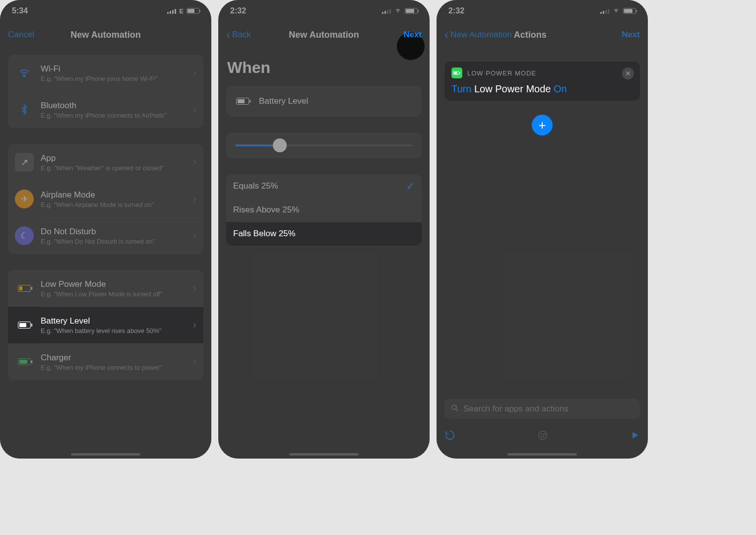 Image resolution: width=756 pixels, height=535 pixels. What do you see at coordinates (106, 110) in the screenshot?
I see `trigger-bluetooth: Bluetooth E.g. "When my iPhone connects …` at bounding box center [106, 110].